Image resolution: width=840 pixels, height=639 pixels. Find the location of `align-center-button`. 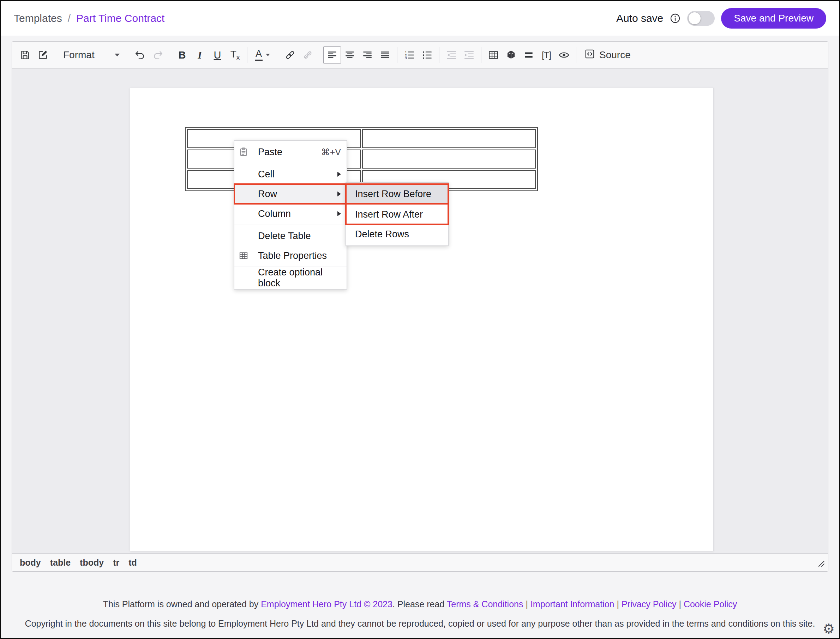

align-center-button is located at coordinates (350, 55).